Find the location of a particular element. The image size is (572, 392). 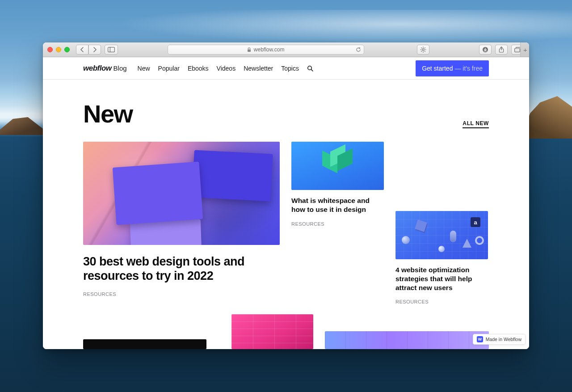

toolbar-right-group is located at coordinates (502, 50).